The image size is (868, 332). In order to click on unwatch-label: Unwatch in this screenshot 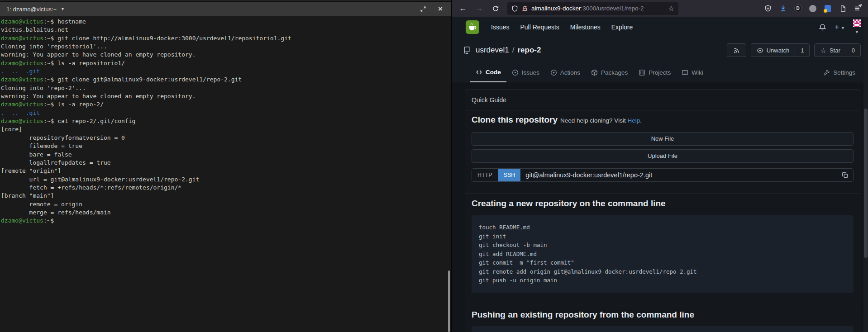, I will do `click(778, 51)`.